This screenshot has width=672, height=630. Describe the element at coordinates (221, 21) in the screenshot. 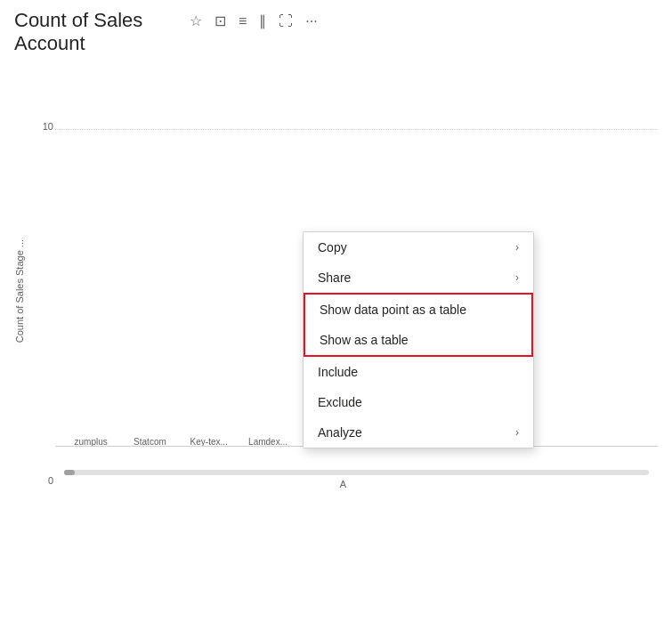

I see `focus-icon: ⊡` at that location.